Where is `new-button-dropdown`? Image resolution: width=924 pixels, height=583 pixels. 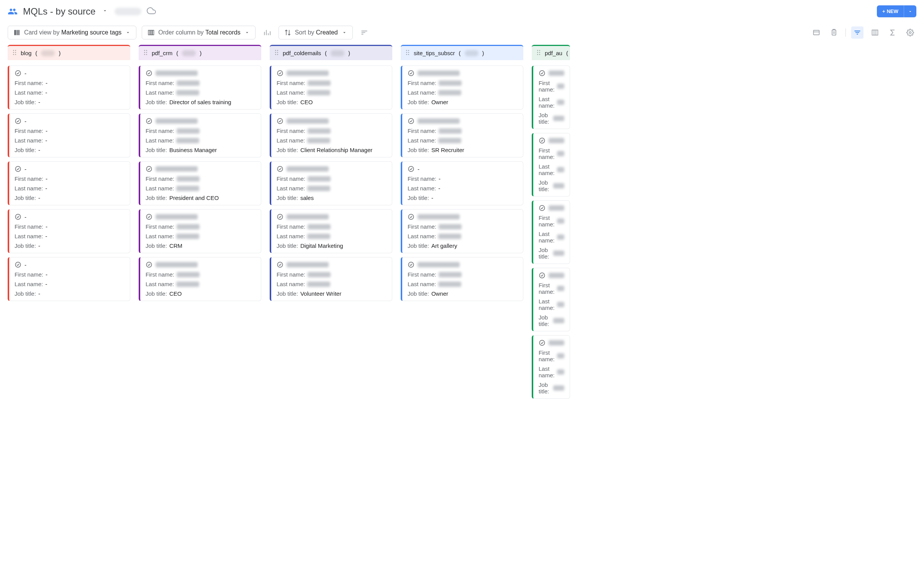
new-button-dropdown is located at coordinates (910, 12).